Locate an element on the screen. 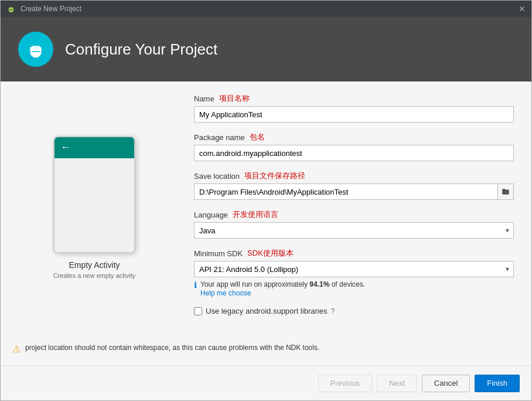 This screenshot has width=532, height=401. next-button: Next is located at coordinates (397, 383).